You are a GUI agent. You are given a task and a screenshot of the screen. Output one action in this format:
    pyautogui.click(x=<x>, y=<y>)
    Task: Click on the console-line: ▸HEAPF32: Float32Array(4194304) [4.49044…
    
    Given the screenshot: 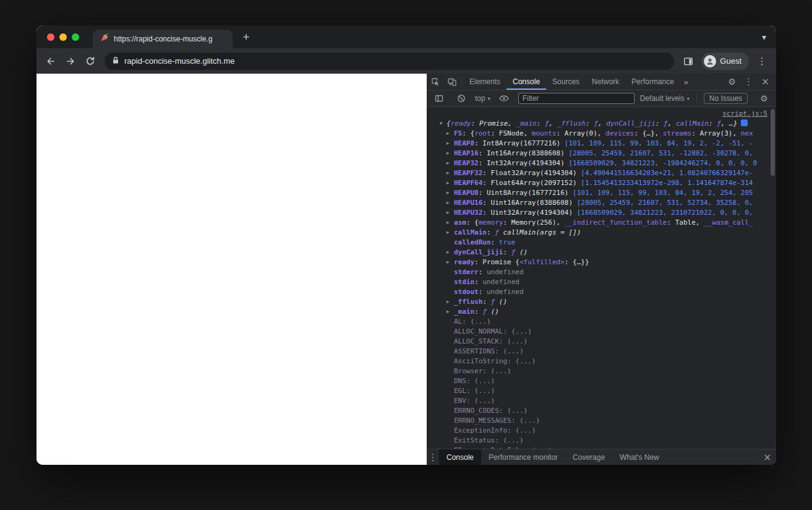 What is the action you would take?
    pyautogui.click(x=601, y=173)
    